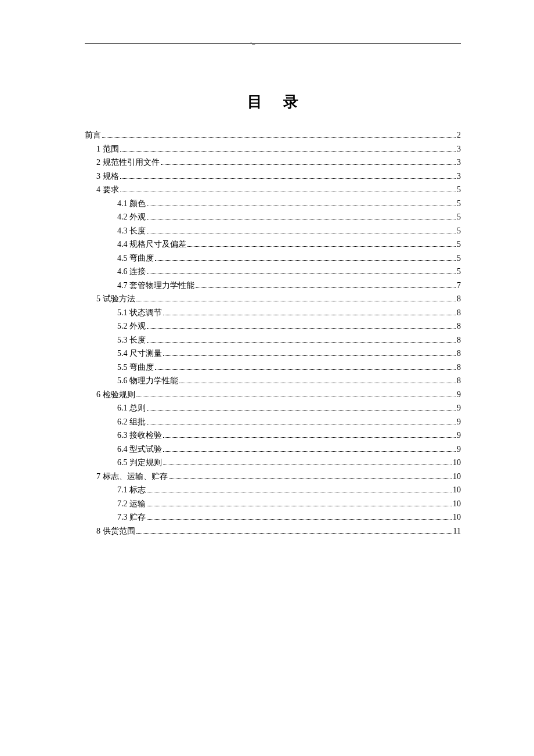 This screenshot has width=534, height=756. What do you see at coordinates (132, 477) in the screenshot?
I see `toc-entry-label: 7 标志、运输、贮存` at bounding box center [132, 477].